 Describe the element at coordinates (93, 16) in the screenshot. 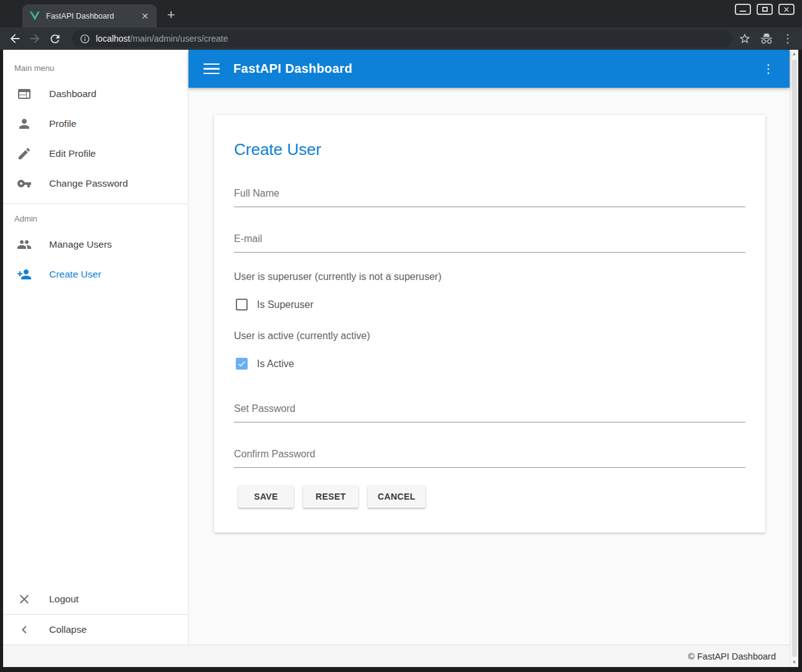

I see `tab-title: FastAPI Dashboard` at that location.